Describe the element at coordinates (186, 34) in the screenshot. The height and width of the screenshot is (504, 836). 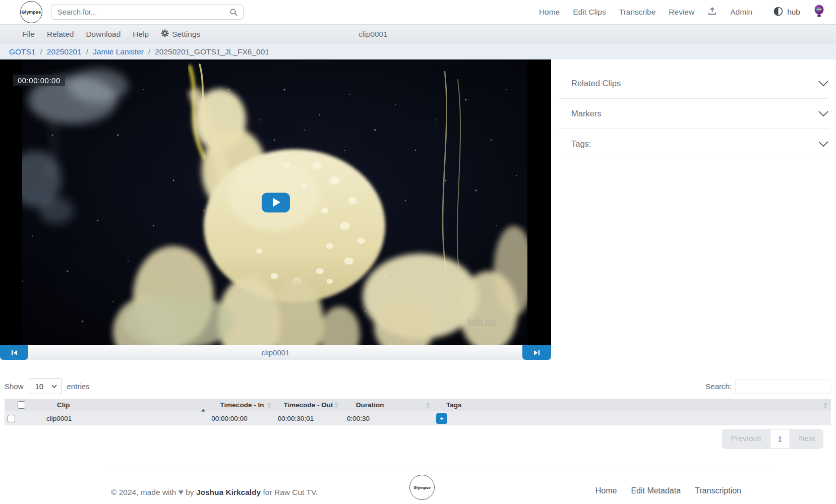
I see `menu-settings-label: Settings` at that location.